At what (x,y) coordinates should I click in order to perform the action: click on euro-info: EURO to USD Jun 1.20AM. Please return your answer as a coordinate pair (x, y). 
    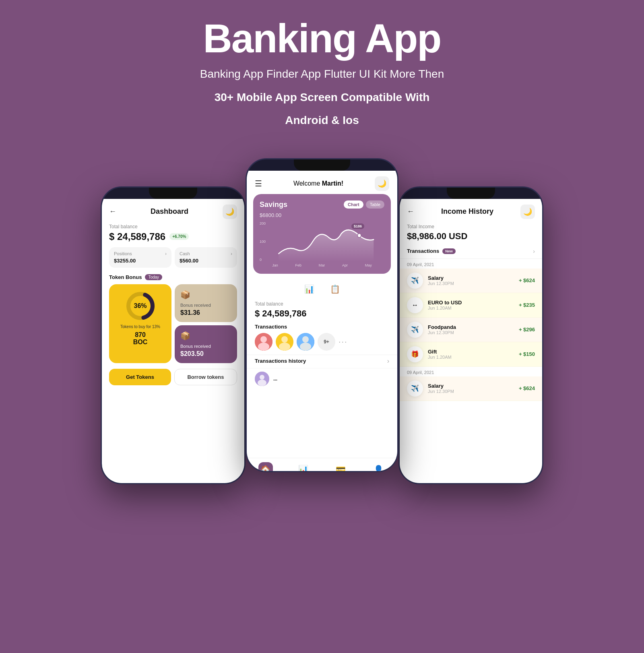
    Looking at the image, I should click on (471, 305).